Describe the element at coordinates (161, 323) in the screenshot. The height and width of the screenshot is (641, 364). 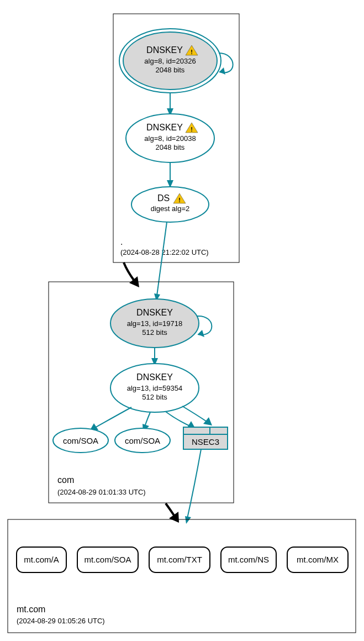
I see `com-ksk: DNSKEY alg=13, id=19718 512 bits` at that location.